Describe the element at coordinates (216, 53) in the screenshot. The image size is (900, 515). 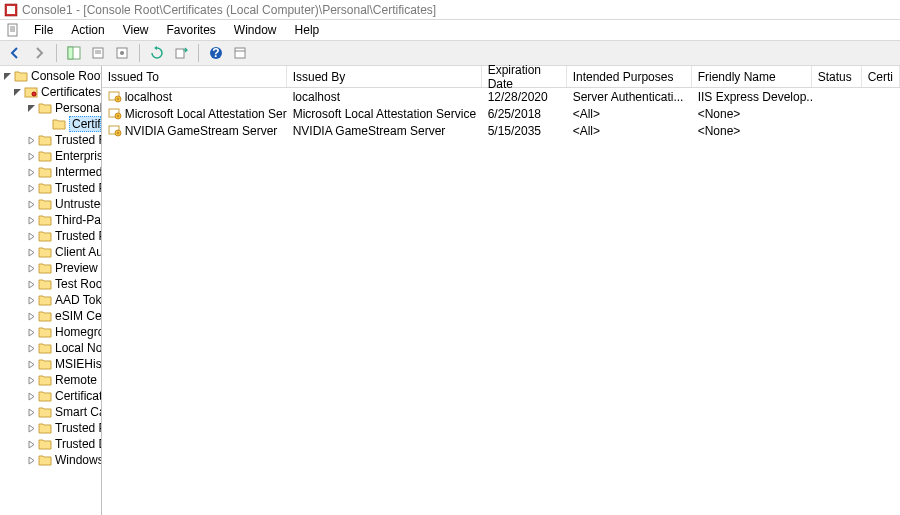
I see `help-button: ?` at that location.